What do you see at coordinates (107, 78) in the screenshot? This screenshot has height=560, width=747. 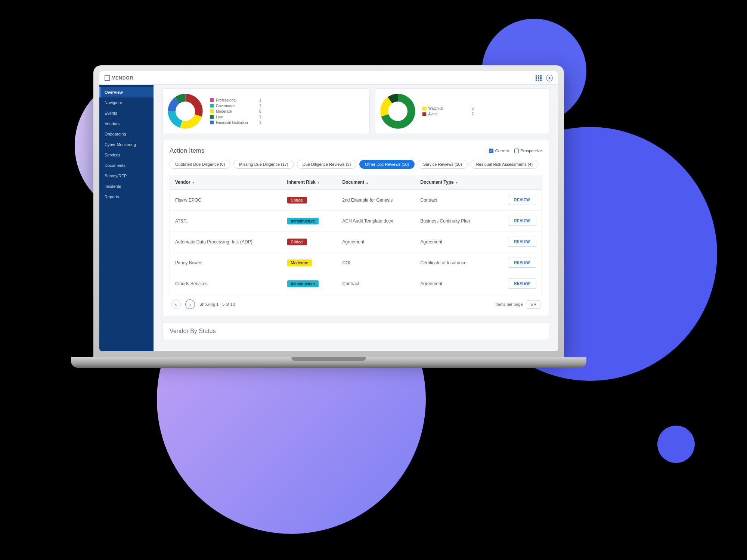 I see `brand-icon` at bounding box center [107, 78].